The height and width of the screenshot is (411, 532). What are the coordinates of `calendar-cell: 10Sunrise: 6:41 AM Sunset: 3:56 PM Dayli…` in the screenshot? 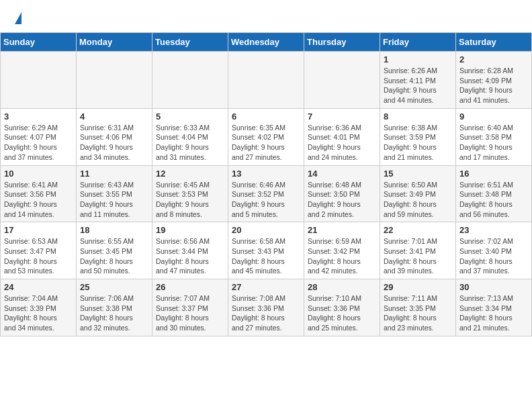 It's located at (39, 193).